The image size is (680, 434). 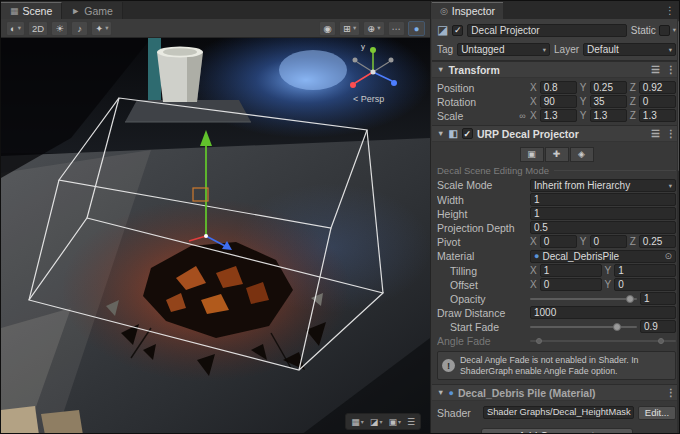 What do you see at coordinates (608, 242) in the screenshot?
I see `pivot-y-field: 0` at bounding box center [608, 242].